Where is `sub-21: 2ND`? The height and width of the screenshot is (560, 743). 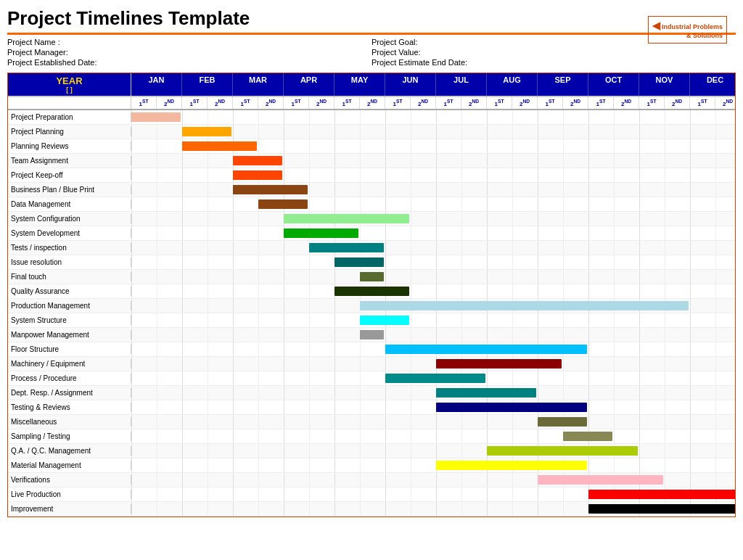
sub-21: 2ND is located at coordinates (678, 103).